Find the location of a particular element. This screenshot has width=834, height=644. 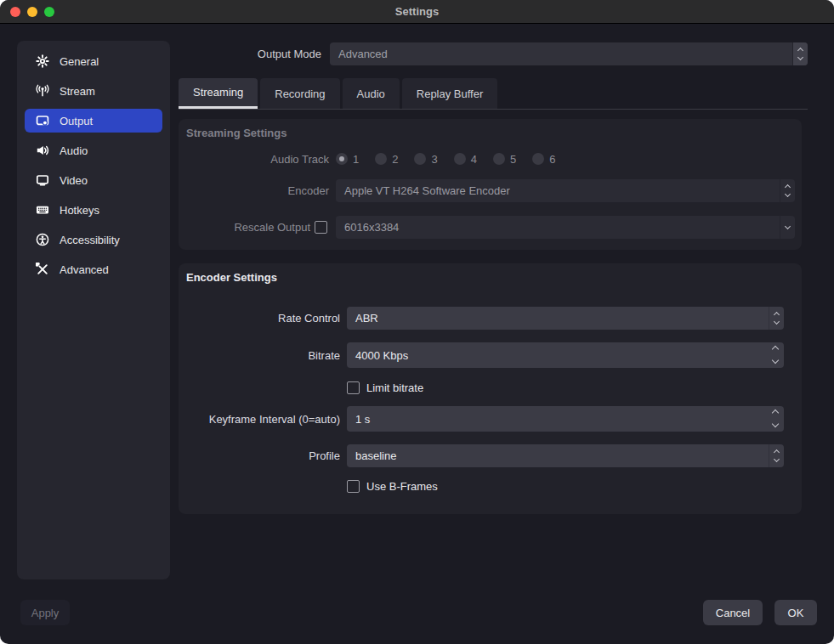

output-tabs: Streaming Recording Audio Replay Buffer is located at coordinates (338, 93).